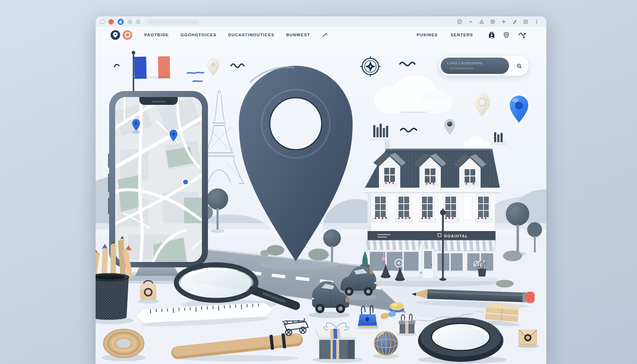 Image resolution: width=637 pixels, height=364 pixels. Describe the element at coordinates (102, 22) in the screenshot. I see `window-control-dot` at that location.